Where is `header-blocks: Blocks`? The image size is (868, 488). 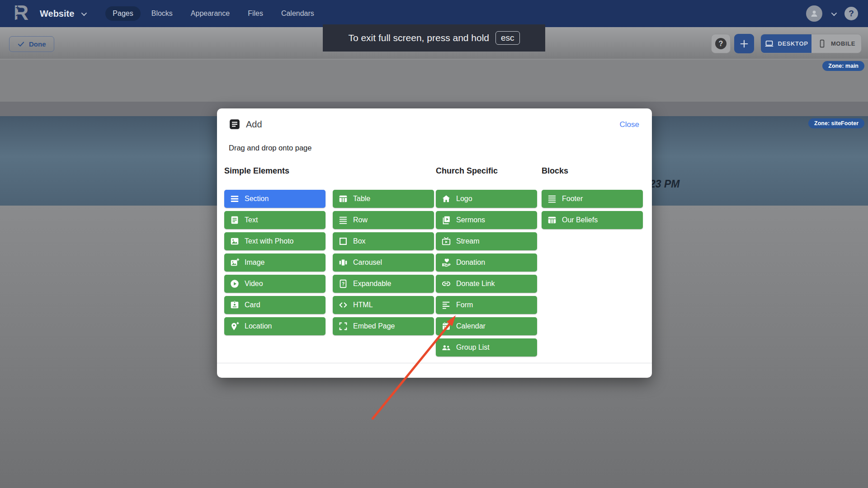 header-blocks: Blocks is located at coordinates (555, 171).